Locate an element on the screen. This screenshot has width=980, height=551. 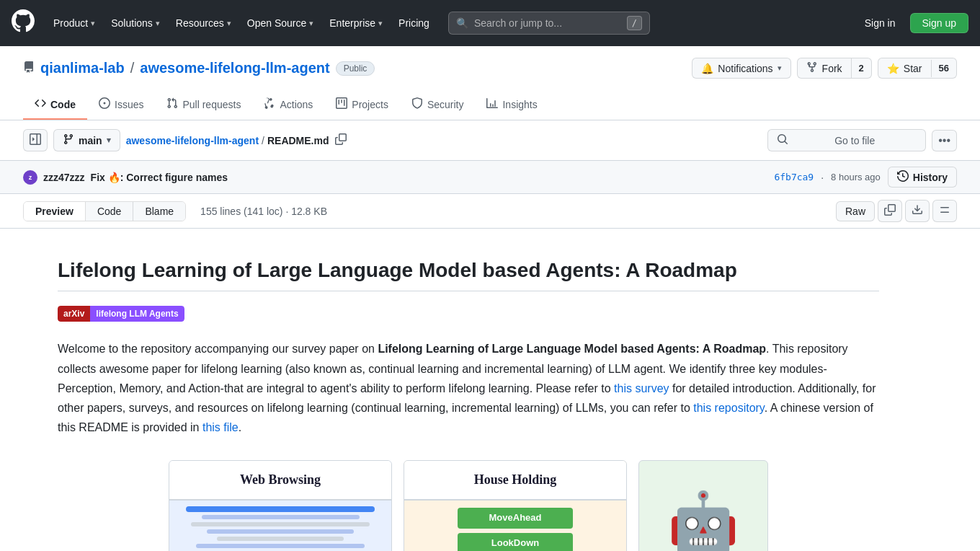
file-bar-right: Go to file ••• is located at coordinates (862, 140).